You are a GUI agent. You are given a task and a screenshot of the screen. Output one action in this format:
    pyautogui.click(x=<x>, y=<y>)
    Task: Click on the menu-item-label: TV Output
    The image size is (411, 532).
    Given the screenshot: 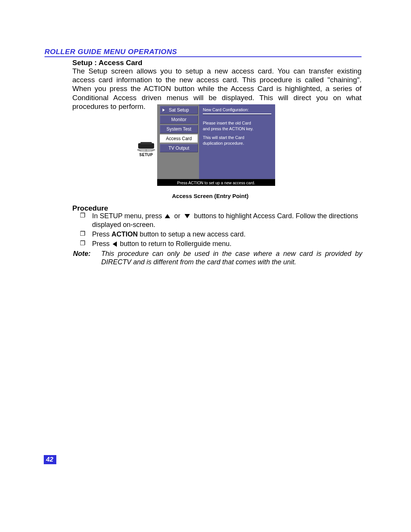 What is the action you would take?
    pyautogui.click(x=179, y=148)
    